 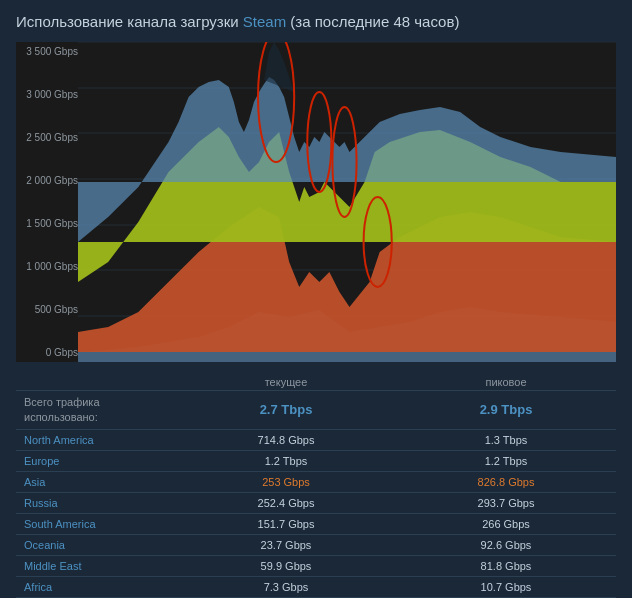 What do you see at coordinates (316, 410) in the screenshot?
I see `total-traffic-row: Всего трафикаиспользовано: 2.7 Tbps 2.9 …` at bounding box center [316, 410].